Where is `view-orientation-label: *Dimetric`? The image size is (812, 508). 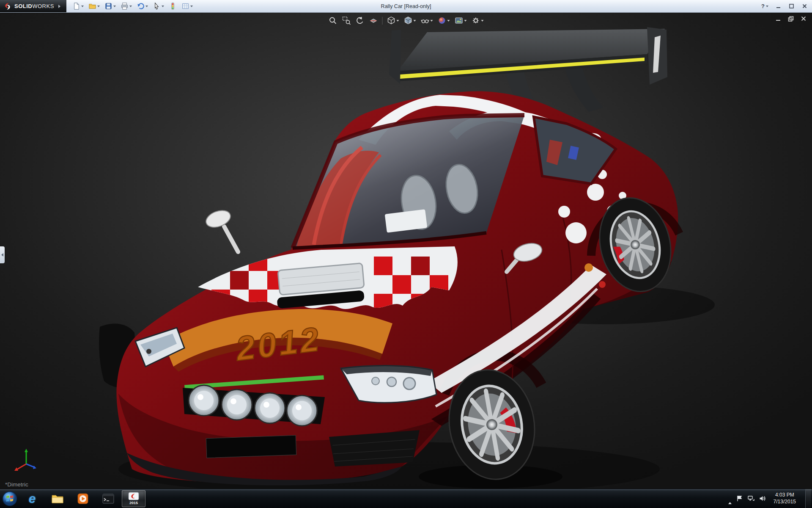 view-orientation-label: *Dimetric is located at coordinates (17, 484).